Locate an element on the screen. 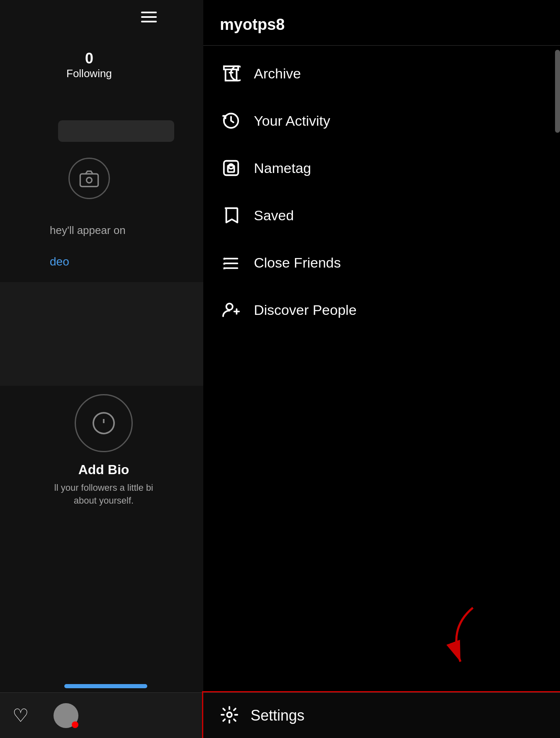 Image resolution: width=560 pixels, height=738 pixels. bio-icon is located at coordinates (104, 423).